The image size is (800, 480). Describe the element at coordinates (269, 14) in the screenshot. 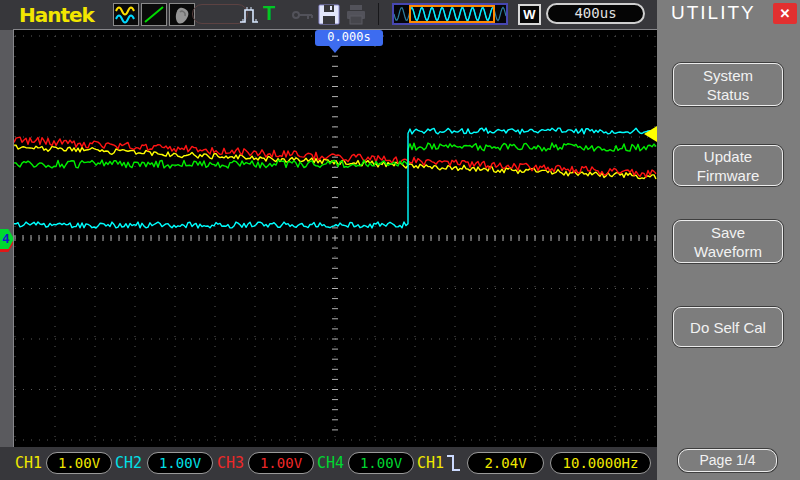

I see `trigger-t-icon: T` at that location.